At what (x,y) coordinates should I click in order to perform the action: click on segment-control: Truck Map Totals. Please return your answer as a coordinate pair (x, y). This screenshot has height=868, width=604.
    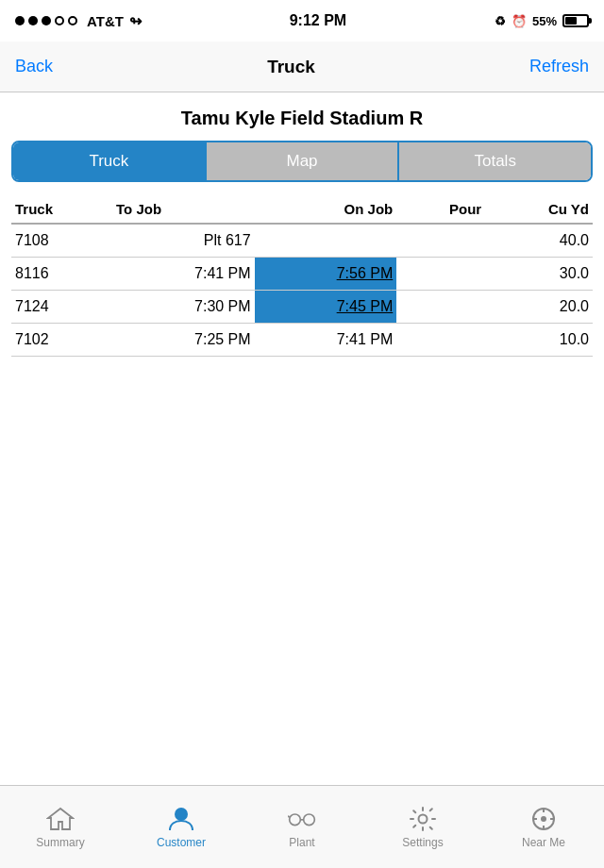
    Looking at the image, I should click on (302, 161).